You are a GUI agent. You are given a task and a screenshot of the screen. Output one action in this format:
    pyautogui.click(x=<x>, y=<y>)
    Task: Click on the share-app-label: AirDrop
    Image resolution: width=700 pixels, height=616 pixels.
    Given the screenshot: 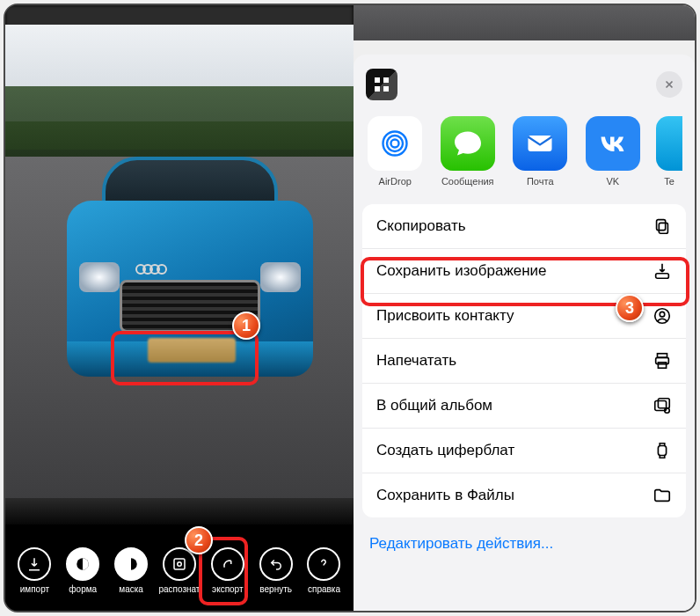 What is the action you would take?
    pyautogui.click(x=396, y=181)
    